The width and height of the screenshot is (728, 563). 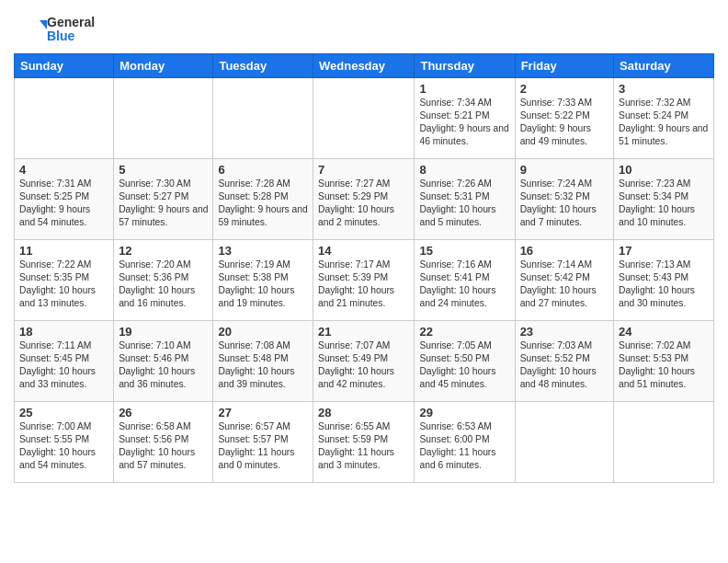 I want to click on calendar-cell: 13Sunrise: 7:19 AM Sunset: 5:38 PM Dayli…, so click(x=263, y=281).